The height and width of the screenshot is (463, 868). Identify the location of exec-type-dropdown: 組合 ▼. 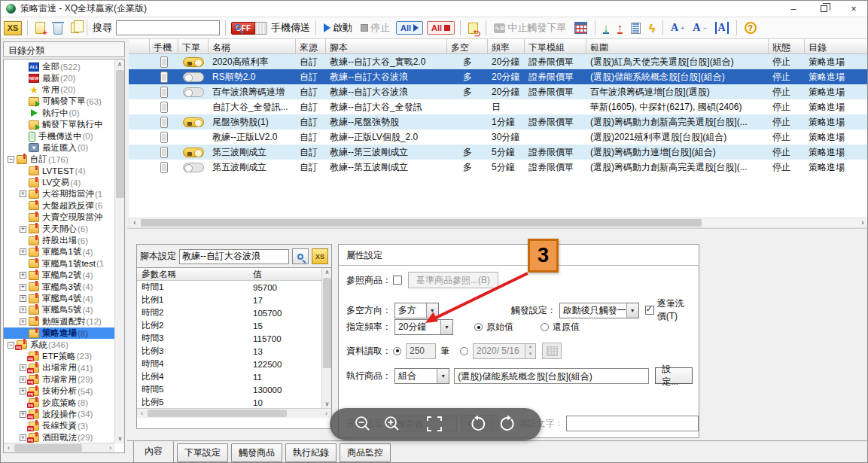
(422, 376).